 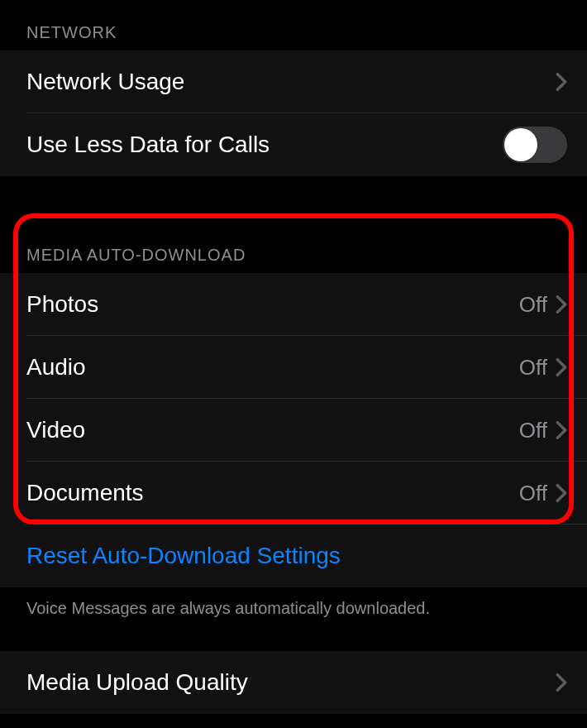 I want to click on cell-label: Audio, so click(x=273, y=367).